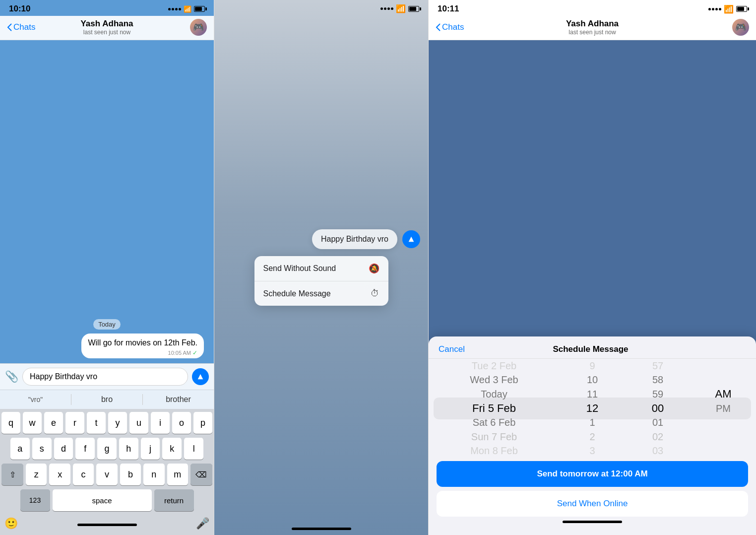 The image size is (756, 535). Describe the element at coordinates (102, 500) in the screenshot. I see `key-space: space` at that location.